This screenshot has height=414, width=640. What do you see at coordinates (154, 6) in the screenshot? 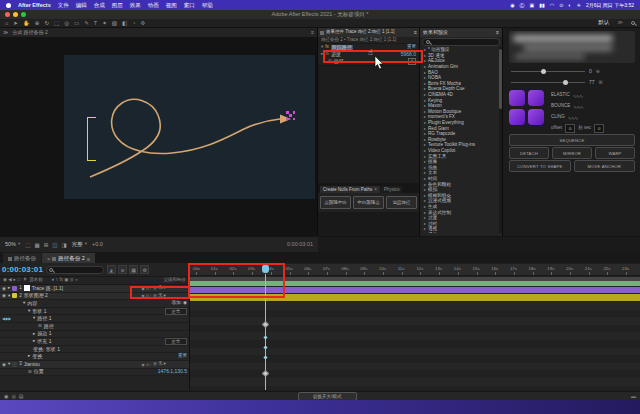
I see `menu-item-6: 动画` at bounding box center [154, 6].